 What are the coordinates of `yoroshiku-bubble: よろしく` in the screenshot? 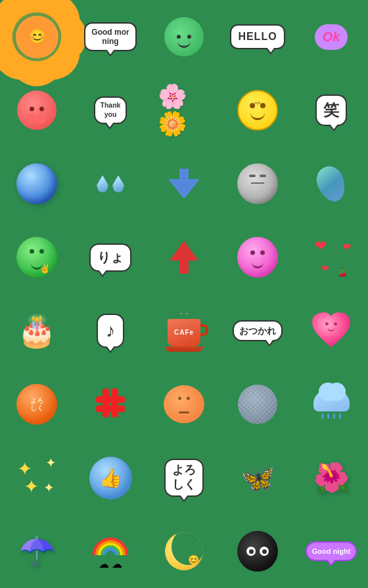 It's located at (184, 478).